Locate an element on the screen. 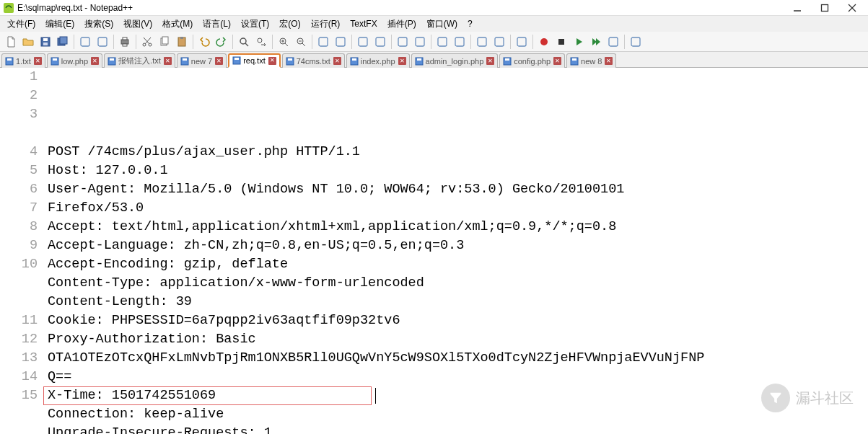  code-line: OTA1OTEzOTcxQHFxLmNvbTpjRm1ONXB5Rll0UGQw… is located at coordinates (457, 358).